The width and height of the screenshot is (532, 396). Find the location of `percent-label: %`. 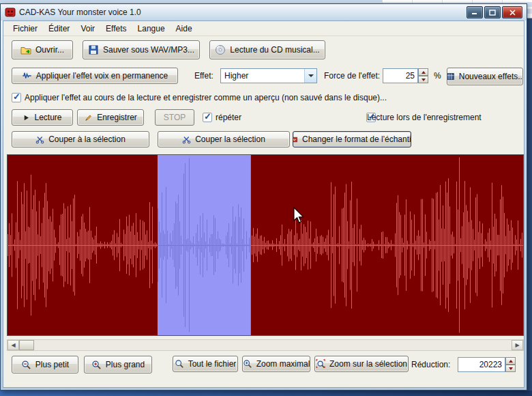

percent-label: % is located at coordinates (438, 76).